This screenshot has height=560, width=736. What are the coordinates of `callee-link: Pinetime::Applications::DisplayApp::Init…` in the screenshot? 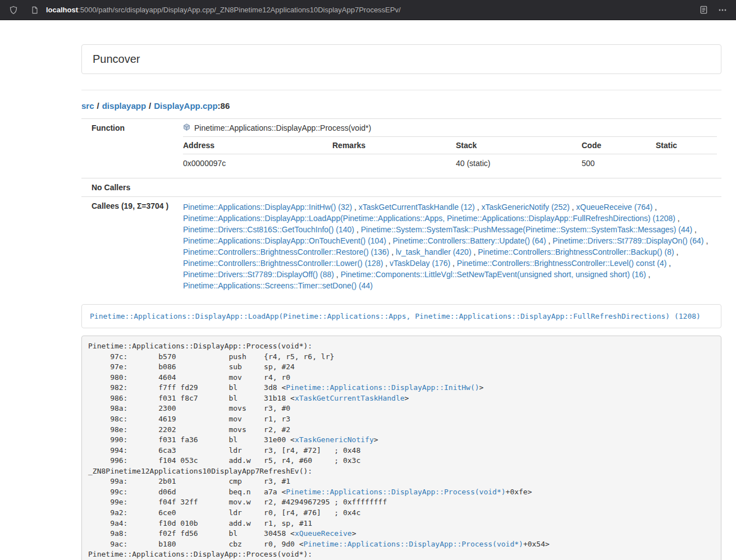 It's located at (267, 207).